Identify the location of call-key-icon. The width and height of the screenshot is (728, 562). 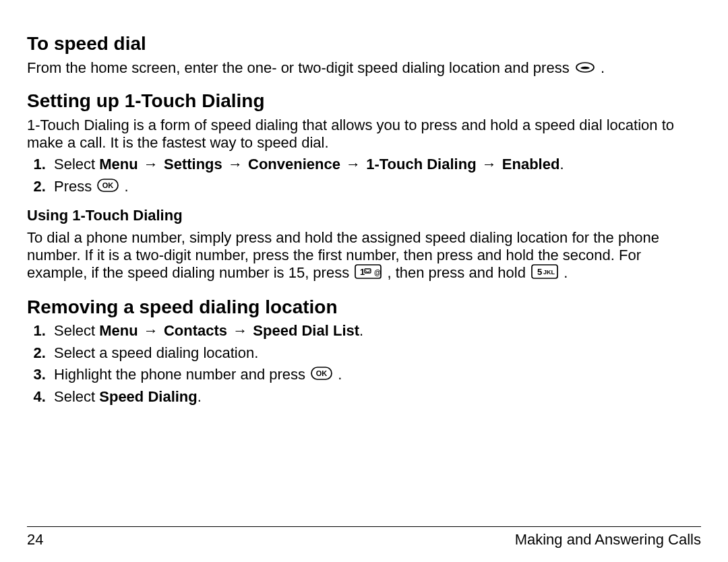
(585, 69).